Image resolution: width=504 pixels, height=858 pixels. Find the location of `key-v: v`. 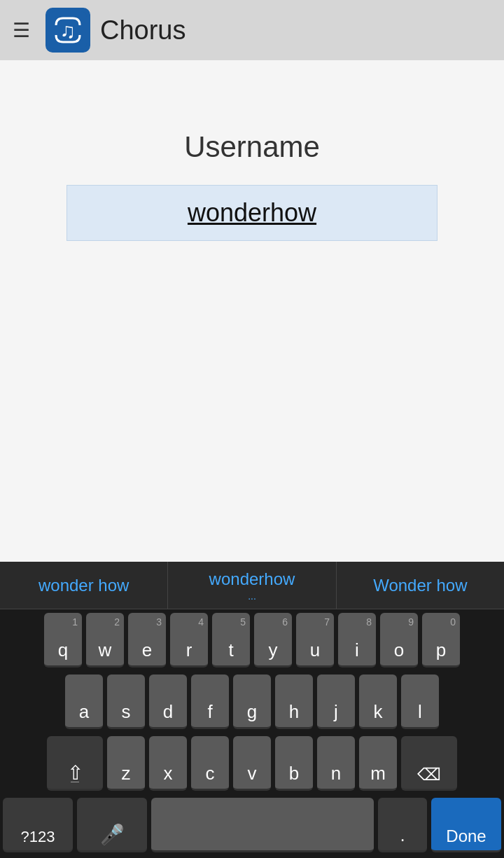

key-v: v is located at coordinates (252, 763).